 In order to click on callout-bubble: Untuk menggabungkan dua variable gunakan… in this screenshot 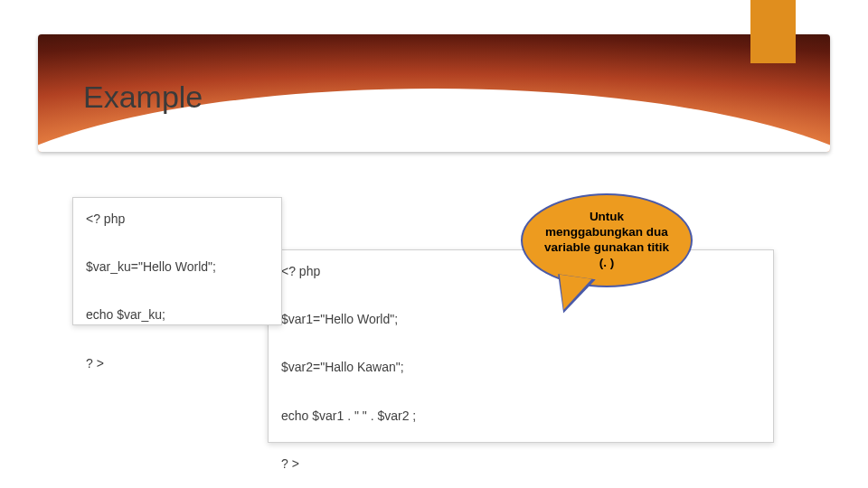, I will do `click(607, 240)`.